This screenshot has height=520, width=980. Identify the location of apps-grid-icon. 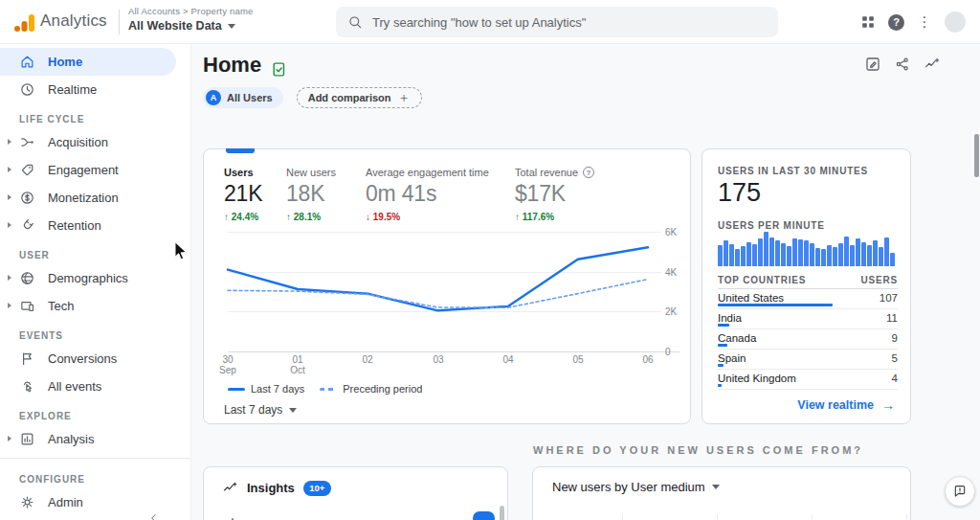
(868, 22).